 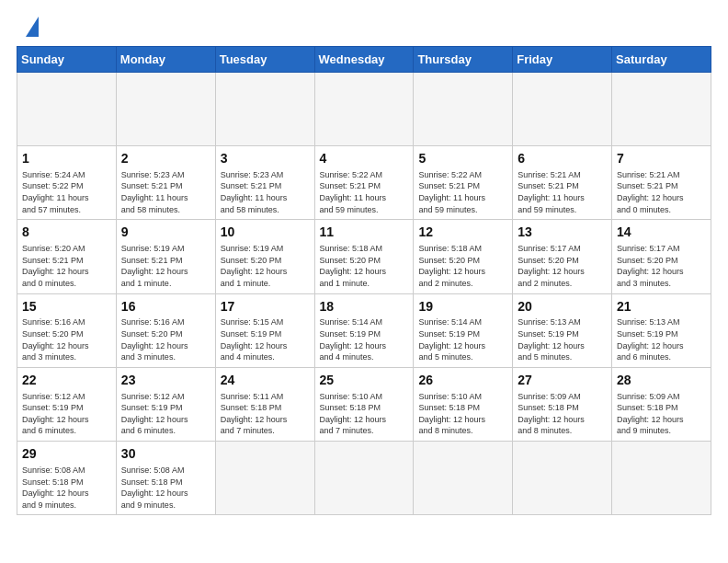 I want to click on calendar-cell: 27Sunrise: 5:09 AMSunset: 5:18 PMDayligh…, so click(x=563, y=404).